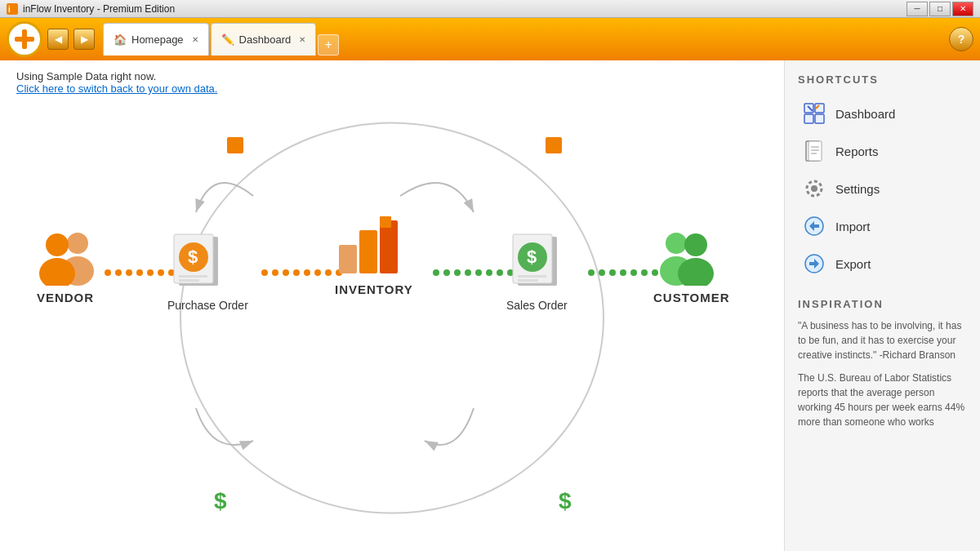 Image resolution: width=980 pixels, height=551 pixels. Describe the element at coordinates (328, 45) in the screenshot. I see `add-tab-button: +` at that location.